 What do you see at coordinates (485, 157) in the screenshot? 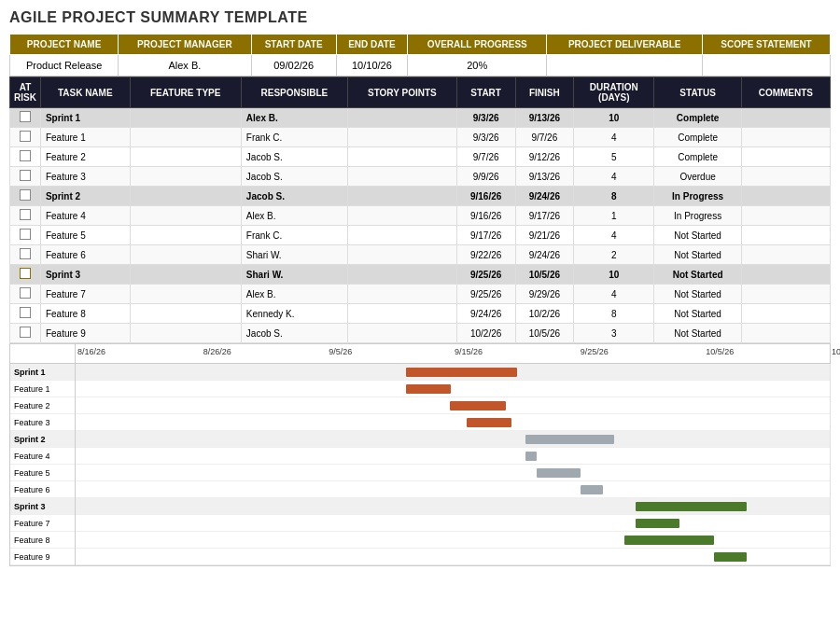
I see `start-cell: 9/7/26` at bounding box center [485, 157].